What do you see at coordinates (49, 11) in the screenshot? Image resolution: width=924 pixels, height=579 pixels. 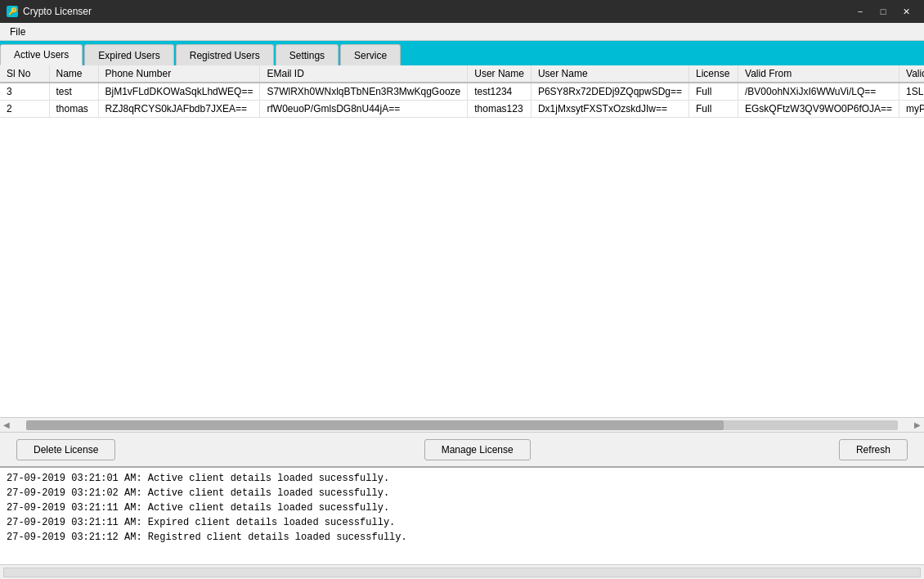 I see `title-bar-left: 🔑 Crypto Licenser` at bounding box center [49, 11].